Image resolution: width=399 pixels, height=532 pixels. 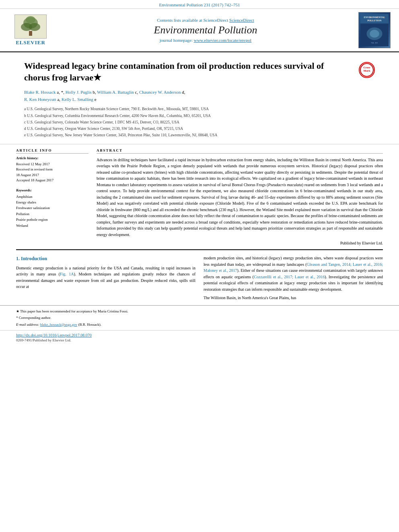 I want to click on intro-section-title: Introduction, so click(x=34, y=259).